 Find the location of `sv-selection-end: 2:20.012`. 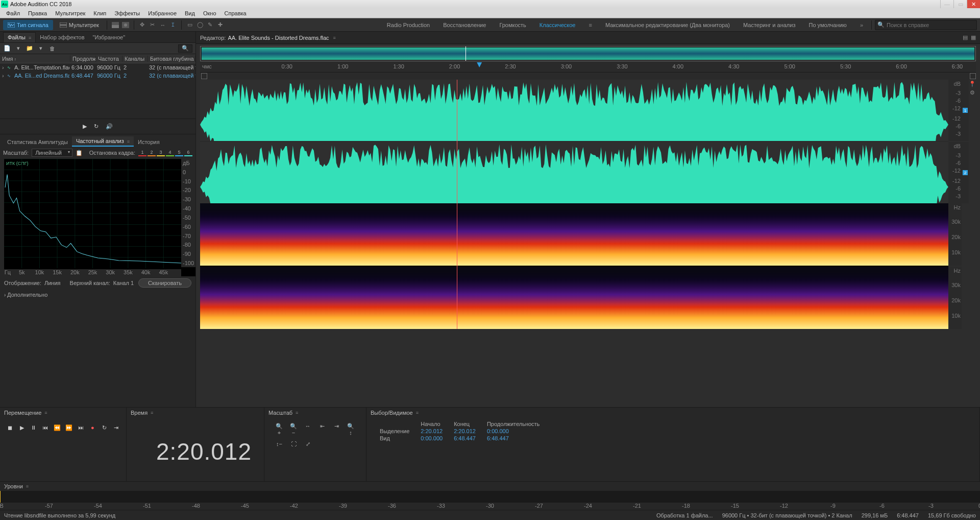

sv-selection-end: 2:20.012 is located at coordinates (464, 431).